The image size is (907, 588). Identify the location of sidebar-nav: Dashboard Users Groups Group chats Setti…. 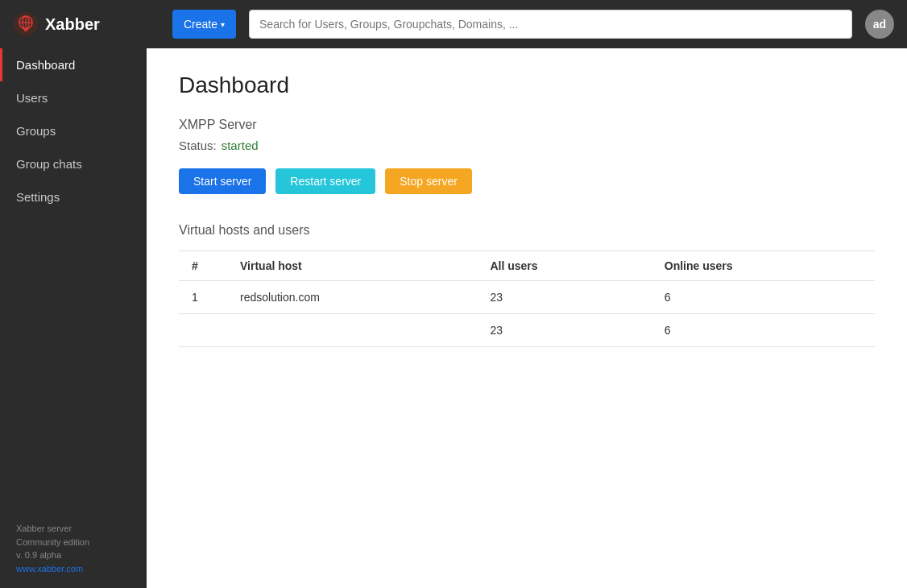
(73, 279).